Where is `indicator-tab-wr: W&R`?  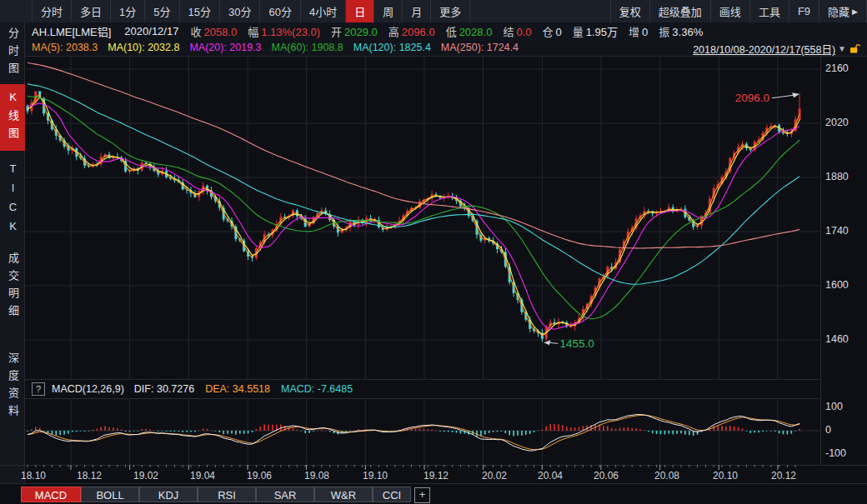 indicator-tab-wr: W&R is located at coordinates (343, 495).